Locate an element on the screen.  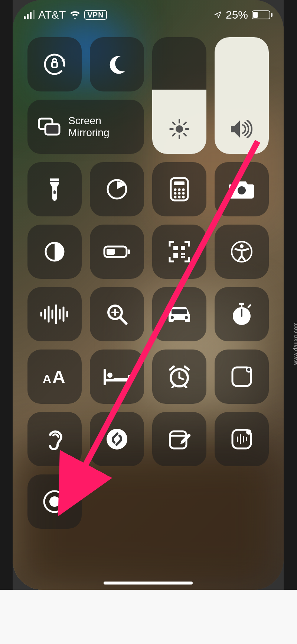
home-indicator is located at coordinates (148, 583).